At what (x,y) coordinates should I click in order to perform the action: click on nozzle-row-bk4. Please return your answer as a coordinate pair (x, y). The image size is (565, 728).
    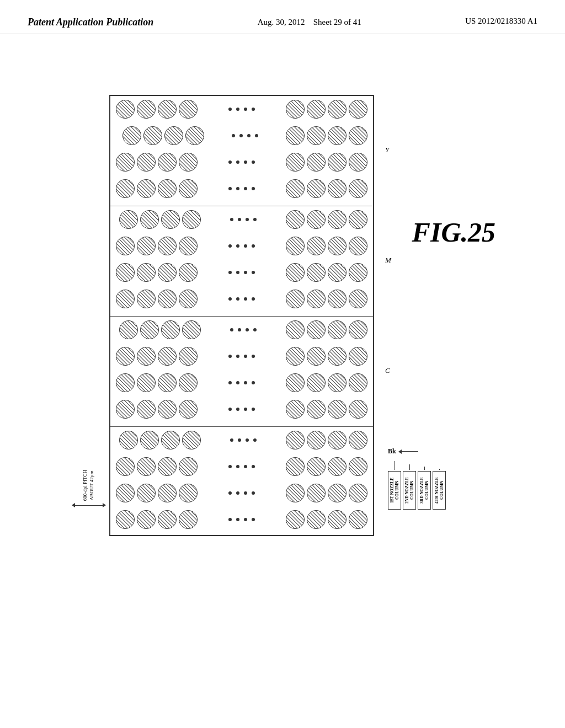
    Looking at the image, I should click on (242, 520).